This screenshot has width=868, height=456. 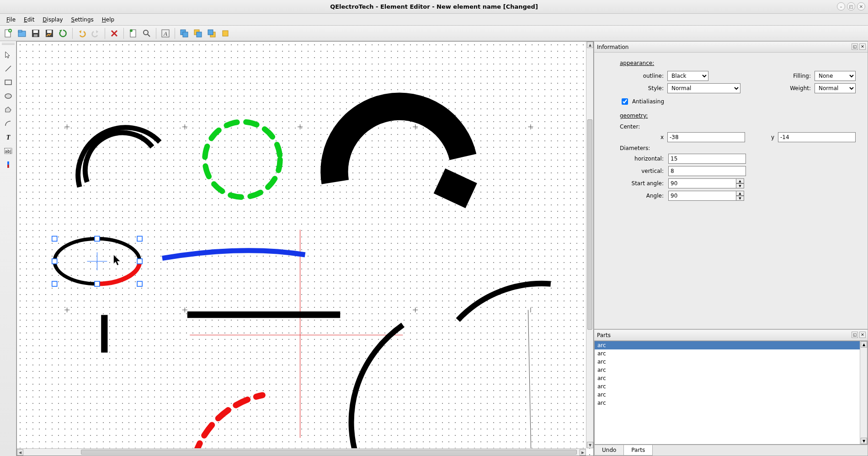 I want to click on x-label: x, so click(x=642, y=137).